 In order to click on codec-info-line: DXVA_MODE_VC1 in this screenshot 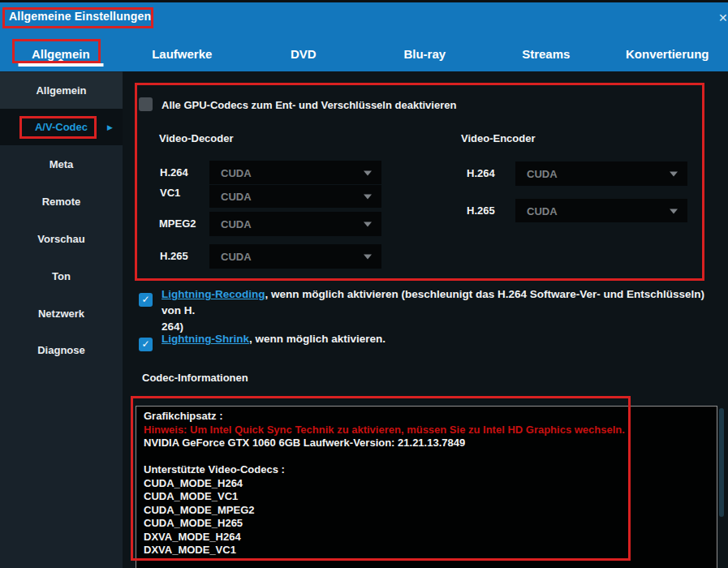, I will do `click(427, 550)`.